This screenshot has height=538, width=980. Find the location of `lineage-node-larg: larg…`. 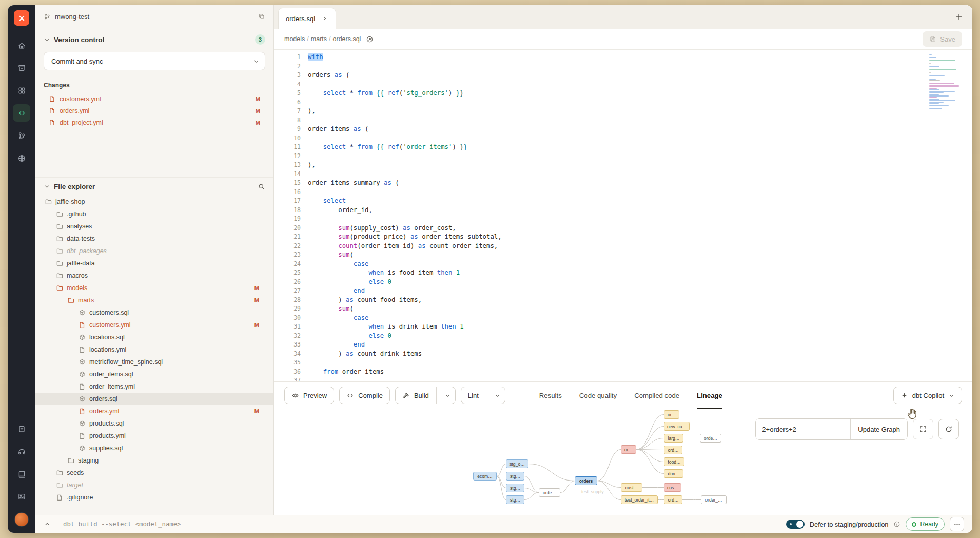

lineage-node-larg: larg… is located at coordinates (674, 438).